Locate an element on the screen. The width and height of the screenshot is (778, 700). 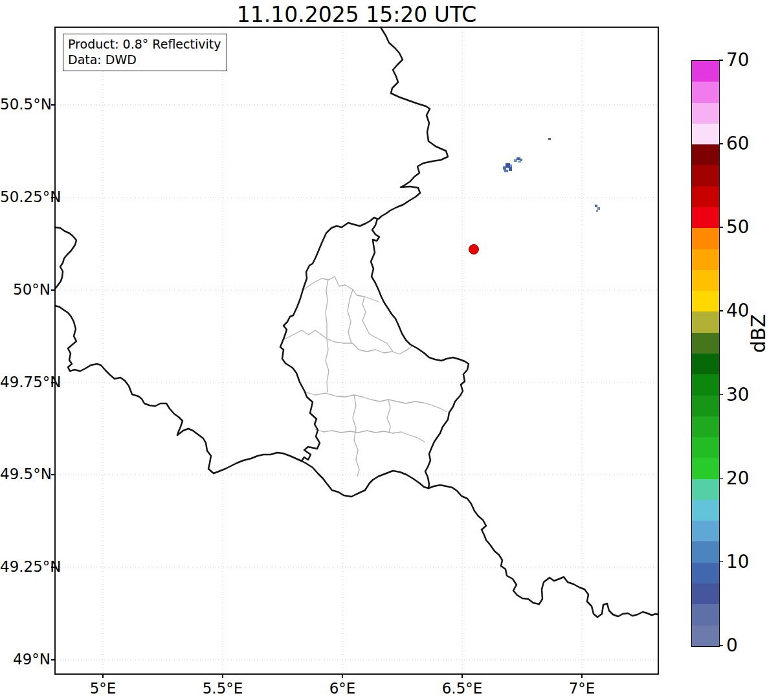
y-tick-label: 50.5°N is located at coordinates (25, 104).